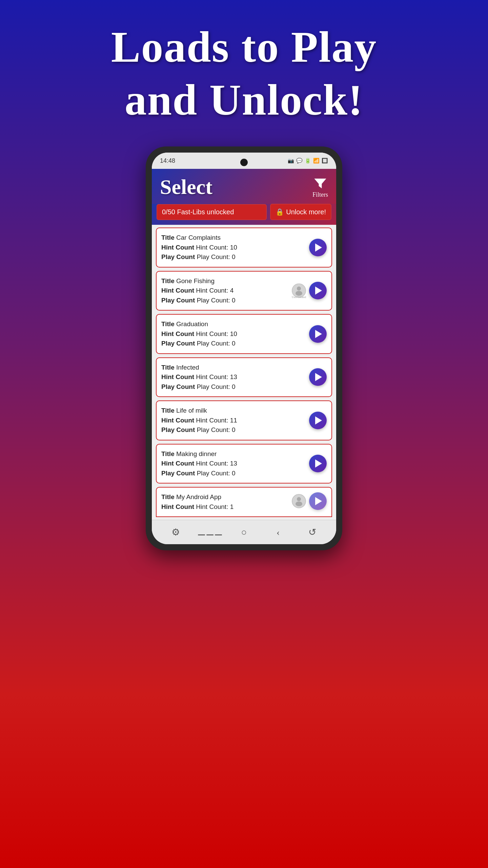 The width and height of the screenshot is (488, 868). Describe the element at coordinates (235, 248) in the screenshot. I see `item-info: Title Car Complaints Hint Count Hint Cou…` at that location.